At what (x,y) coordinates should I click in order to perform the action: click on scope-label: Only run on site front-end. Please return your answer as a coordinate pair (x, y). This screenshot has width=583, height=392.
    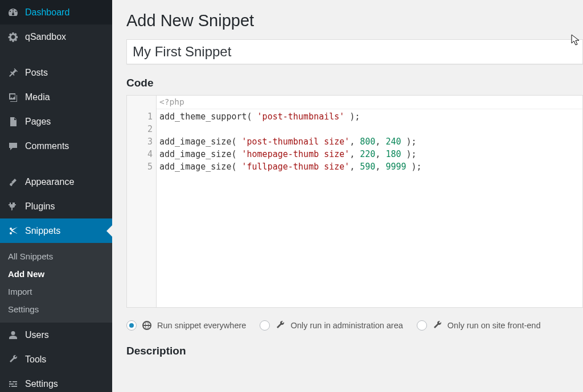
    Looking at the image, I should click on (494, 325).